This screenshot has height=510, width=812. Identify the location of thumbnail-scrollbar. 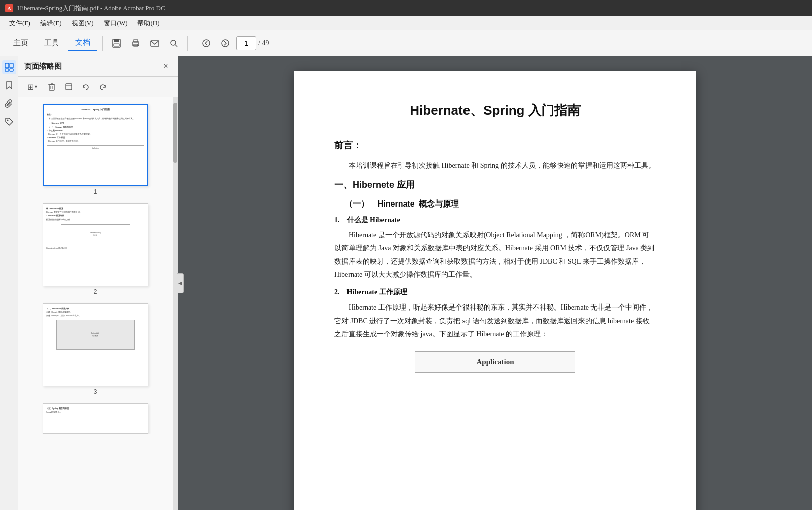
(175, 303).